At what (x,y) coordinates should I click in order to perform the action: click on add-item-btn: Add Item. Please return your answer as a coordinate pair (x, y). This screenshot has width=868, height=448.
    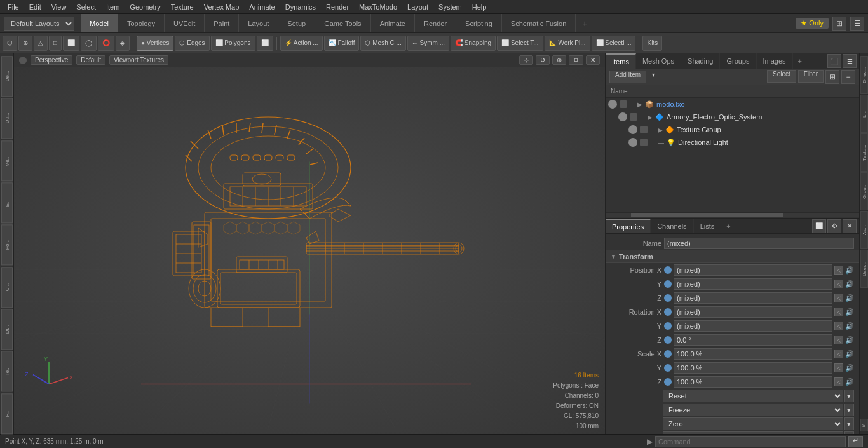
    Looking at the image, I should click on (628, 77).